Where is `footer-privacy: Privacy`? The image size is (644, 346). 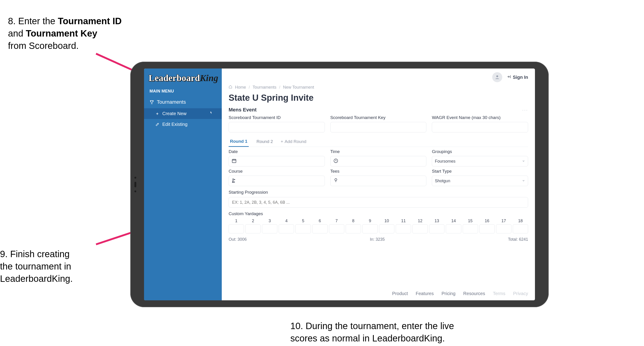
footer-privacy: Privacy is located at coordinates (520, 294).